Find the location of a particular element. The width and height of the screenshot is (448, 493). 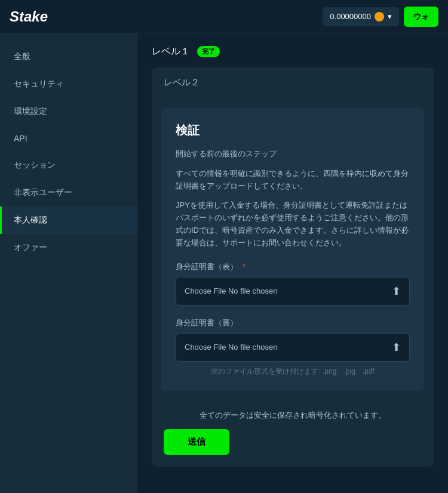

sidebar-item-offers: オファー is located at coordinates (69, 248).